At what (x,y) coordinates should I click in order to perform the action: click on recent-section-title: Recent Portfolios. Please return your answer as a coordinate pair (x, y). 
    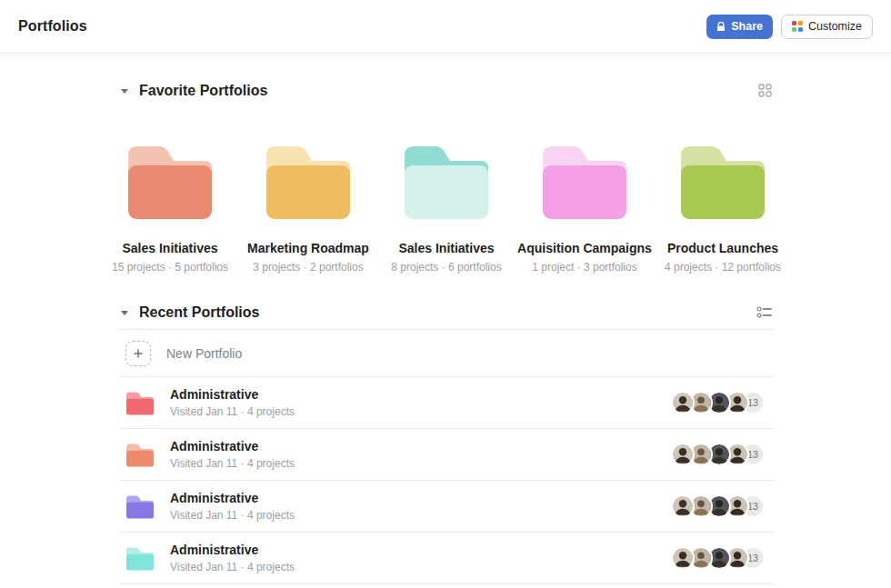
    Looking at the image, I should click on (199, 313).